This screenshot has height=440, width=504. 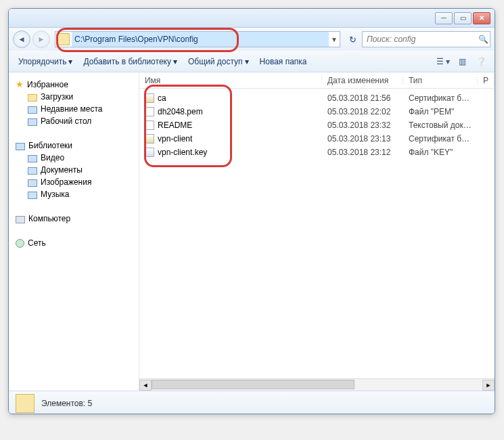 I want to click on organize-menu: Упорядочить ▾, so click(x=45, y=62).